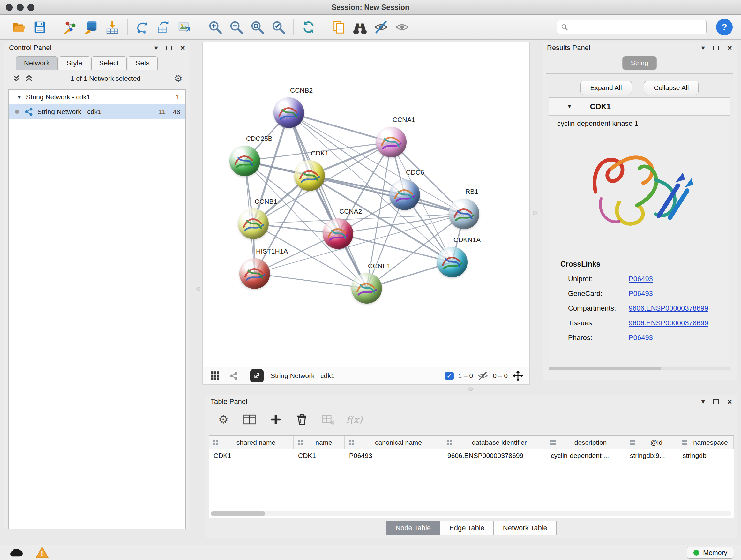 This screenshot has height=560, width=741. What do you see at coordinates (338, 234) in the screenshot?
I see `network-node-ccna2` at bounding box center [338, 234].